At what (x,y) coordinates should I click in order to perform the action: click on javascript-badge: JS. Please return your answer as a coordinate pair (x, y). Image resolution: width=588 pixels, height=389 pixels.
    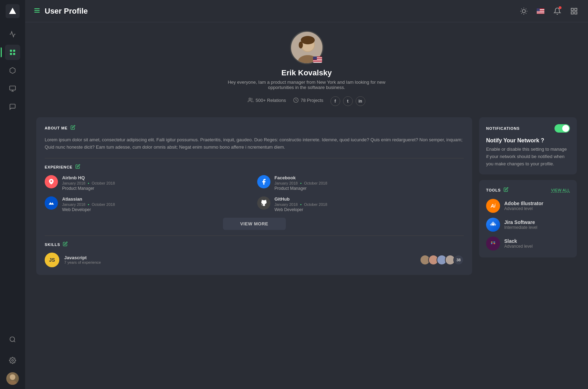
    Looking at the image, I should click on (52, 260).